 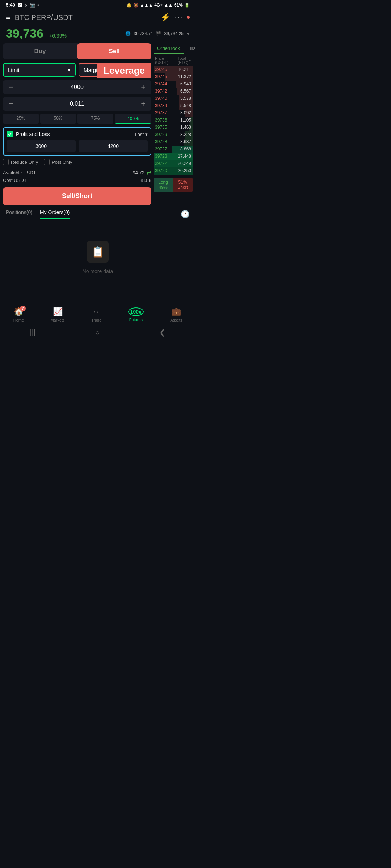 I want to click on photo-icon: 🖼, so click(x=20, y=5).